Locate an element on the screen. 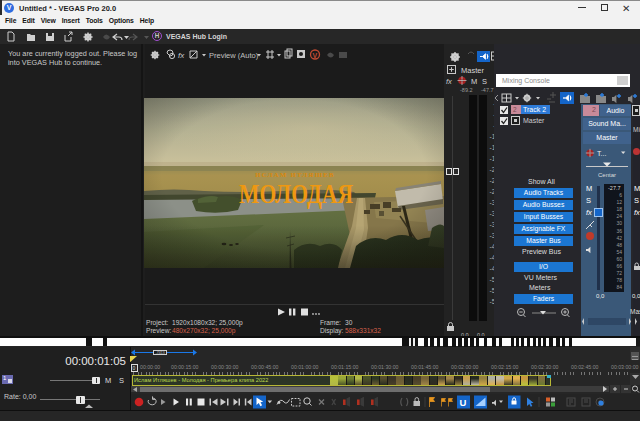 This screenshot has width=640, height=421. svg-text: U is located at coordinates (464, 402).